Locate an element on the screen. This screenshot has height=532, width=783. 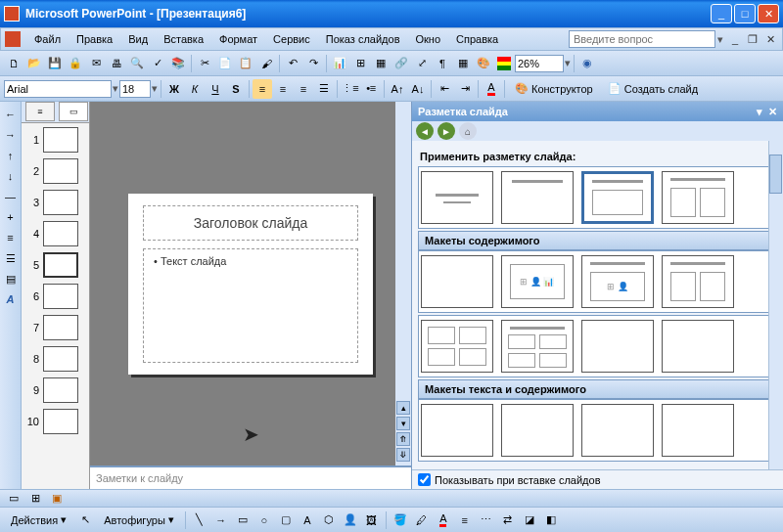
layout-title-only is located at coordinates (537, 198).